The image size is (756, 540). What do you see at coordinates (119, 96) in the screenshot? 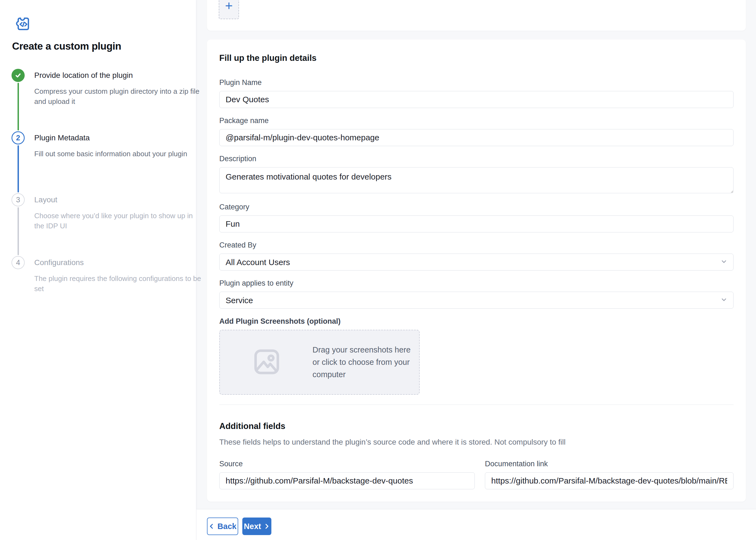
I see `step-description: Compress your custom plugin directory in…` at bounding box center [119, 96].